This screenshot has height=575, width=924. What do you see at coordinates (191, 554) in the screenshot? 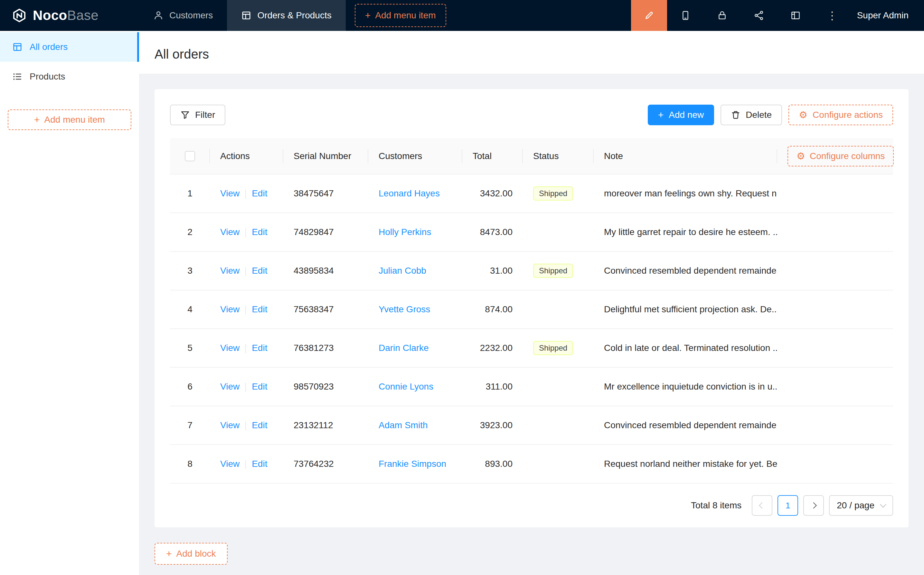
I see `add-block-button: + Add block` at bounding box center [191, 554].